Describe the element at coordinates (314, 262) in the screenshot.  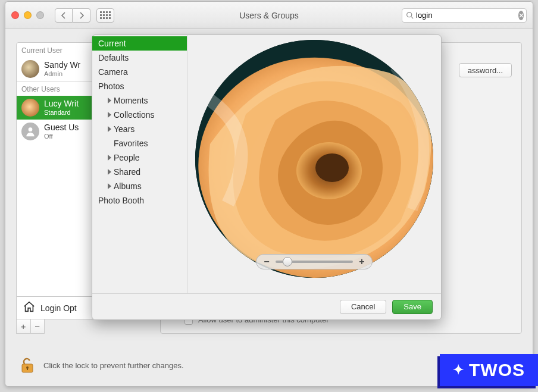
I see `slider-track` at that location.